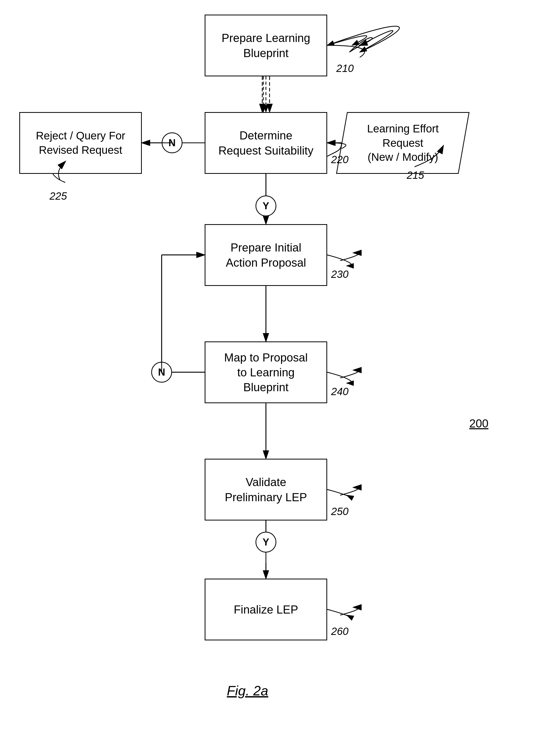  Describe the element at coordinates (266, 372) in the screenshot. I see `map-proposal-label: Map to Proposalto LearningBlueprint` at that location.